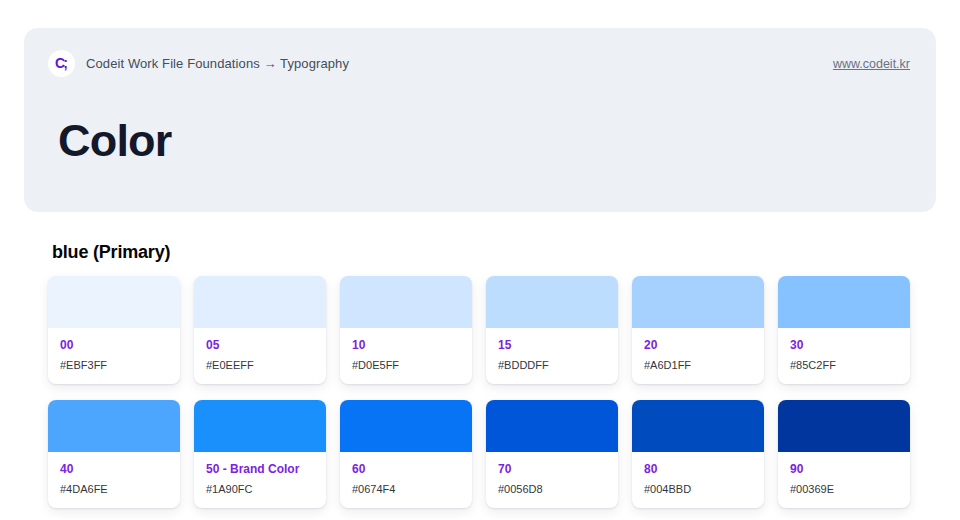 The image size is (960, 520). Describe the element at coordinates (552, 366) in the screenshot. I see `swatch-hex: #BDDDFF` at that location.